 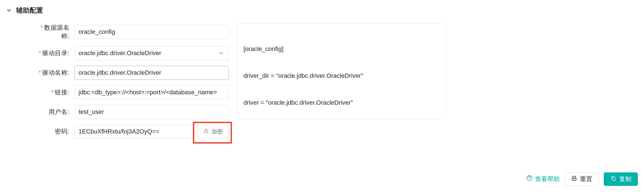 I want to click on section-header: 辅助配置, so click(x=321, y=10).